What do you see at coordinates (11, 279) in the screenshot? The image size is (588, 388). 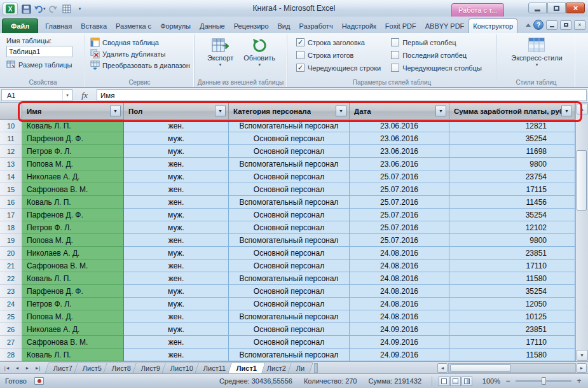 I see `row-number: 22` at bounding box center [11, 279].